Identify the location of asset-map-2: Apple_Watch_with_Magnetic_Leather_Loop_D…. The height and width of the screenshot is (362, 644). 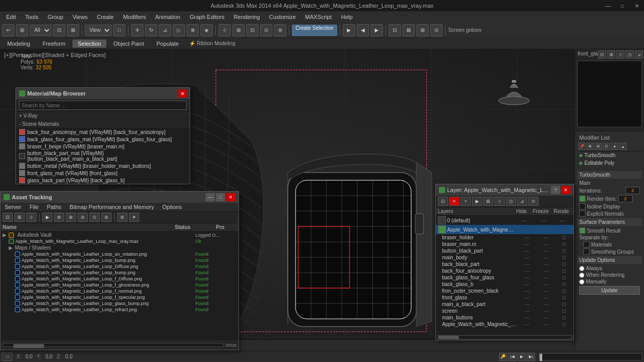
(119, 266).